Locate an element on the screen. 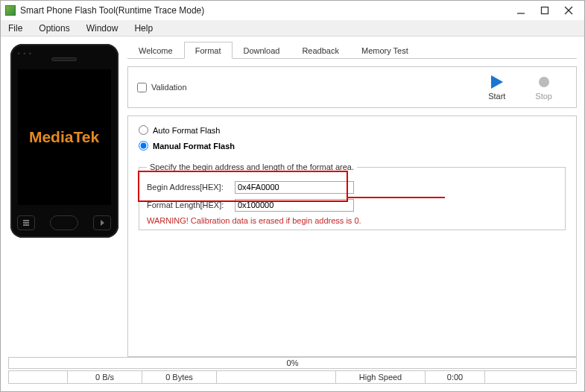 The image size is (585, 392). format-mode-radios: Auto Format Flash Manual Format Flash is located at coordinates (352, 138).